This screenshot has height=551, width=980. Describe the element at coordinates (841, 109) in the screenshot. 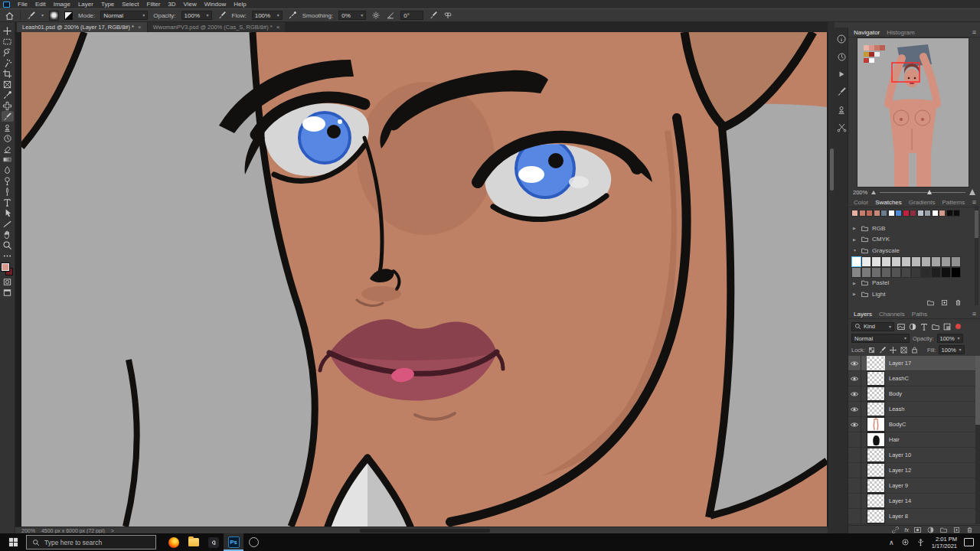

I see `clone-source-panel-icon` at that location.